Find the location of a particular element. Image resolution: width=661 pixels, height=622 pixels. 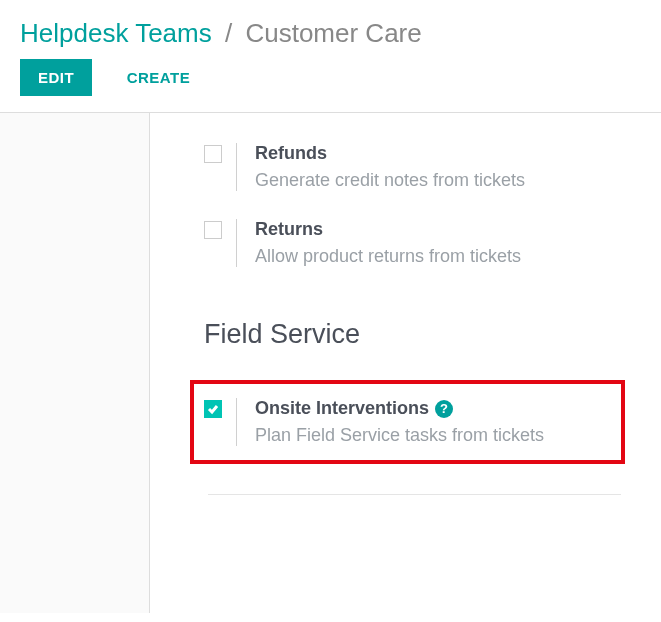

onsite-title-row: Onsite Interventions ? is located at coordinates (400, 408).